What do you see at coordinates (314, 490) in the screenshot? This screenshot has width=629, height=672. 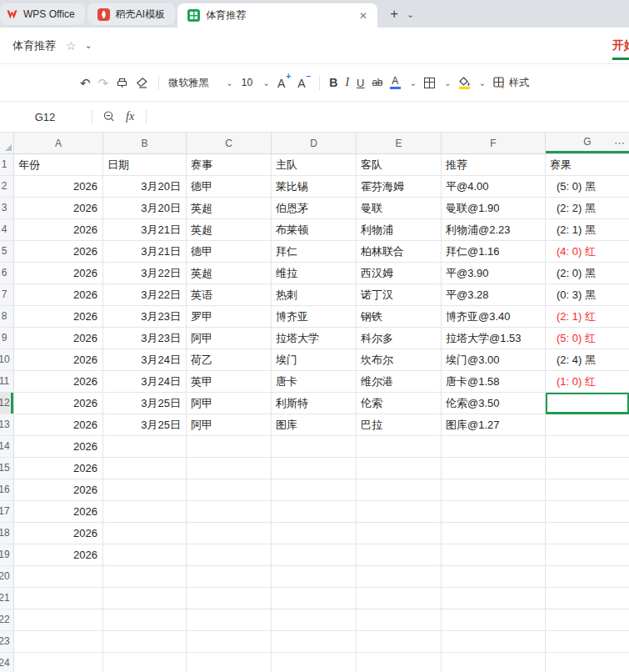 I see `cell-D16` at bounding box center [314, 490].